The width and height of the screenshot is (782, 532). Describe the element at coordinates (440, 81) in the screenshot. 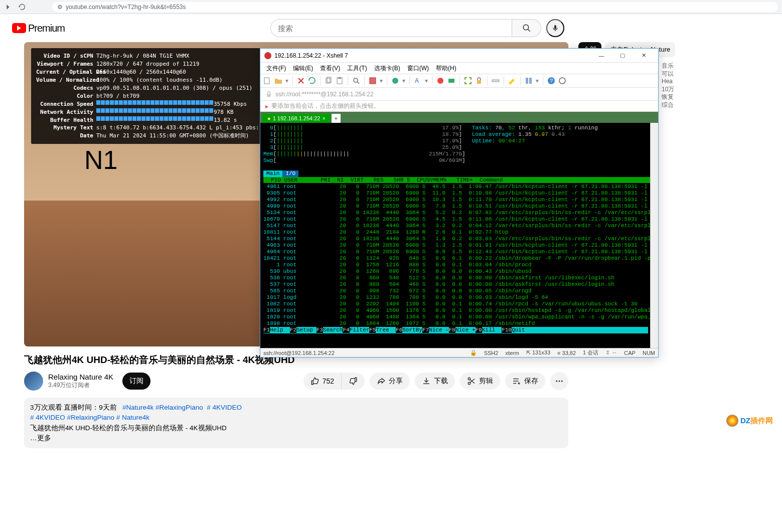

I see `xagent-icon` at that location.